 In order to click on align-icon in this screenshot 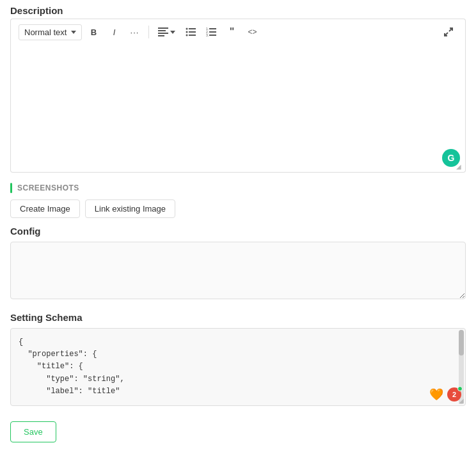, I will do `click(163, 32)`.